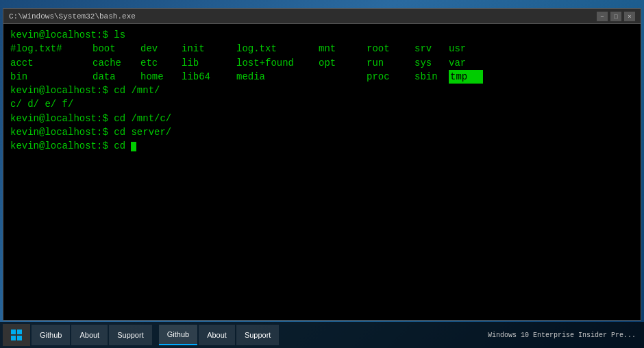 This screenshot has width=644, height=348. Describe the element at coordinates (616, 16) in the screenshot. I see `maximize-button: □` at that location.